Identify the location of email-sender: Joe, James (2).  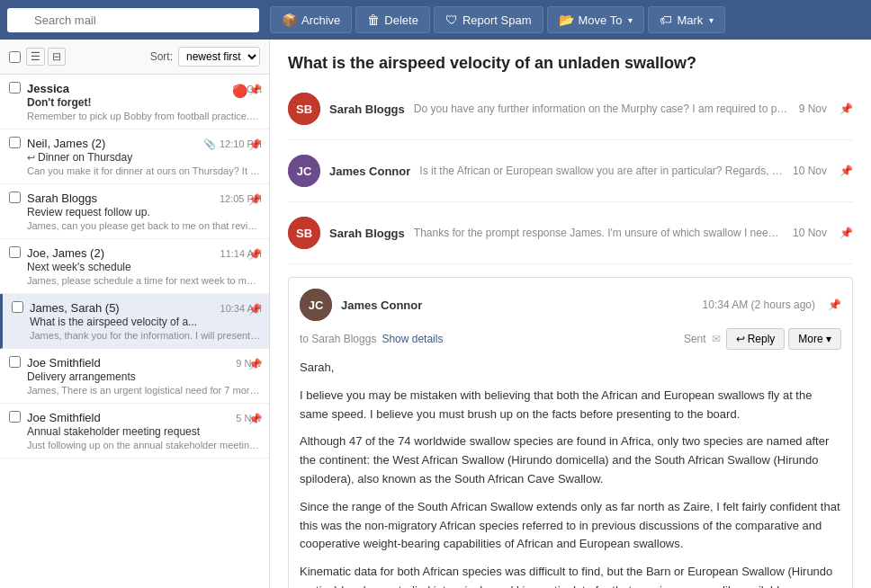
(66, 254).